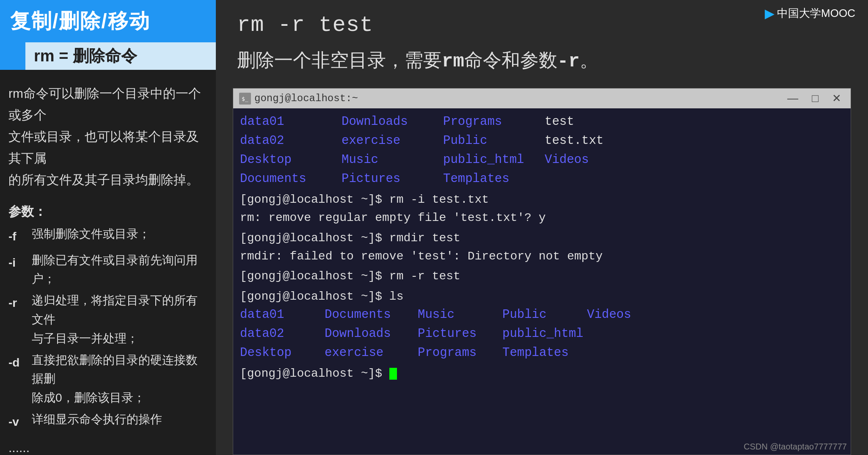  What do you see at coordinates (108, 446) in the screenshot?
I see `ellipsis: ......` at bounding box center [108, 446].